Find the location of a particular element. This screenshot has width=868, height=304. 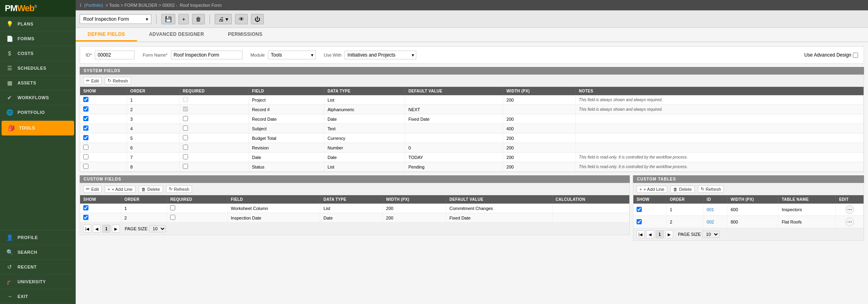

prev-page-button: ◀ is located at coordinates (97, 229).